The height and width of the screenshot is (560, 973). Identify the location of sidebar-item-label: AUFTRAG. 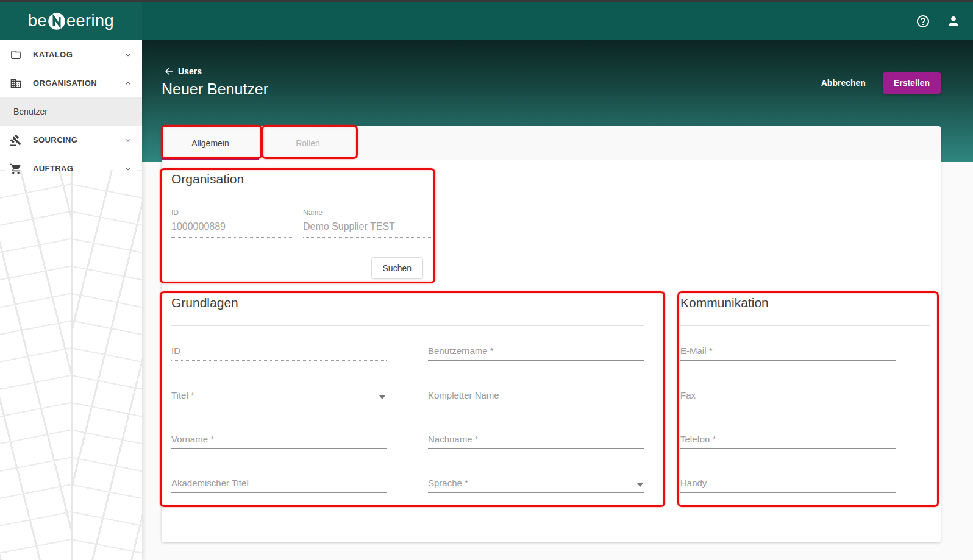
(78, 168).